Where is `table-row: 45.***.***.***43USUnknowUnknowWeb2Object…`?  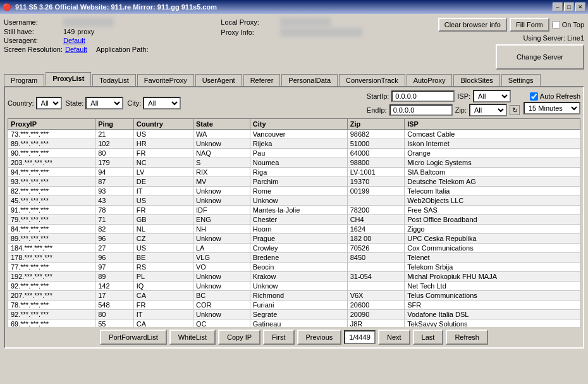
table-row: 45.***.***.***43USUnknowUnknowWeb2Object… is located at coordinates (295, 201).